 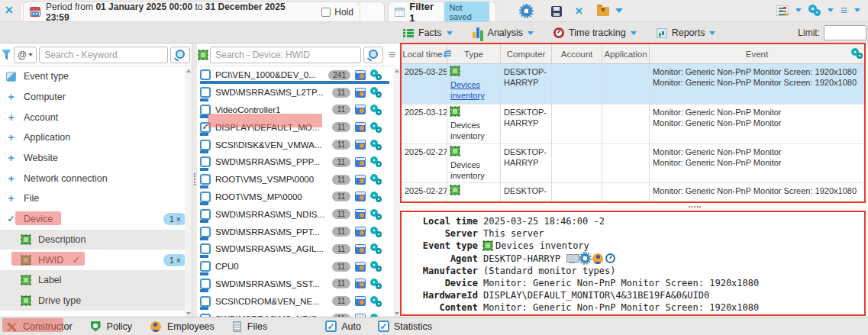 What do you see at coordinates (424, 53) in the screenshot?
I see `column-header-local-time: Local time` at bounding box center [424, 53].